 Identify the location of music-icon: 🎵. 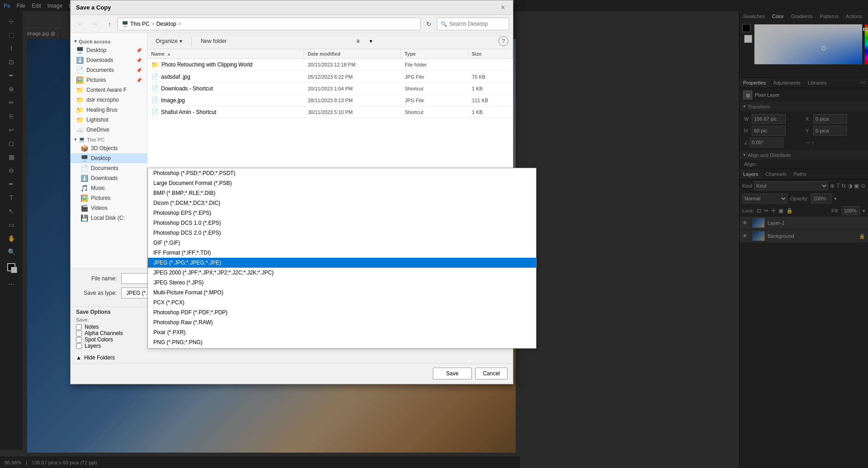
(84, 188).